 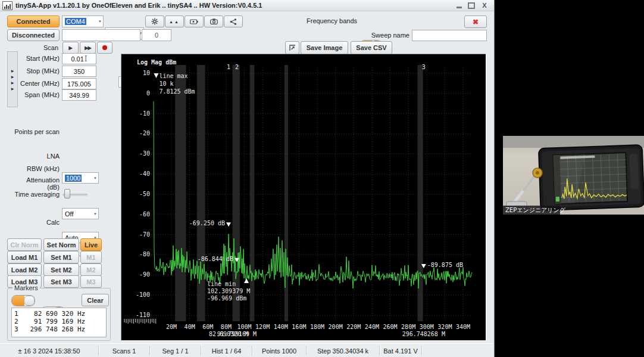 What do you see at coordinates (91, 269) in the screenshot?
I see `m2-button: M2` at bounding box center [91, 269].